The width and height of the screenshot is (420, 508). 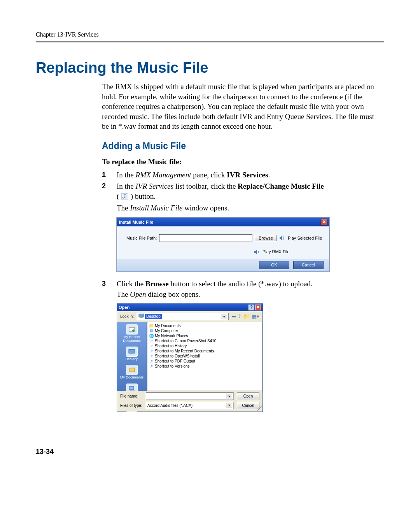 I want to click on step-number: 1, so click(x=109, y=175).